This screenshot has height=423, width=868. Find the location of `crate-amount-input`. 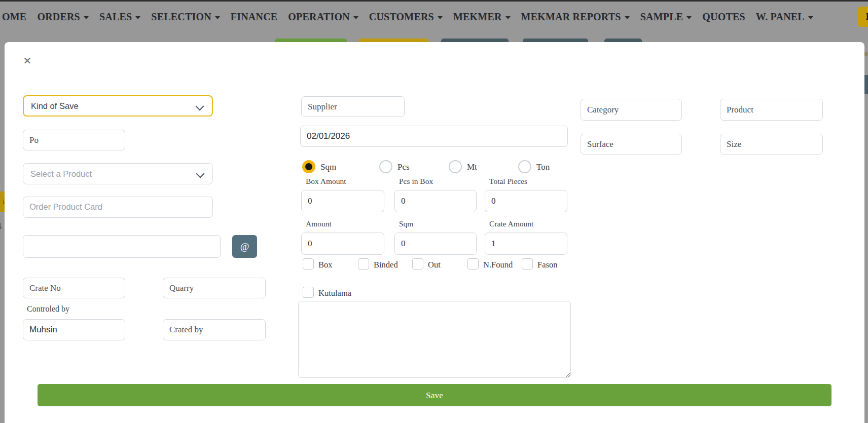

crate-amount-input is located at coordinates (526, 244).